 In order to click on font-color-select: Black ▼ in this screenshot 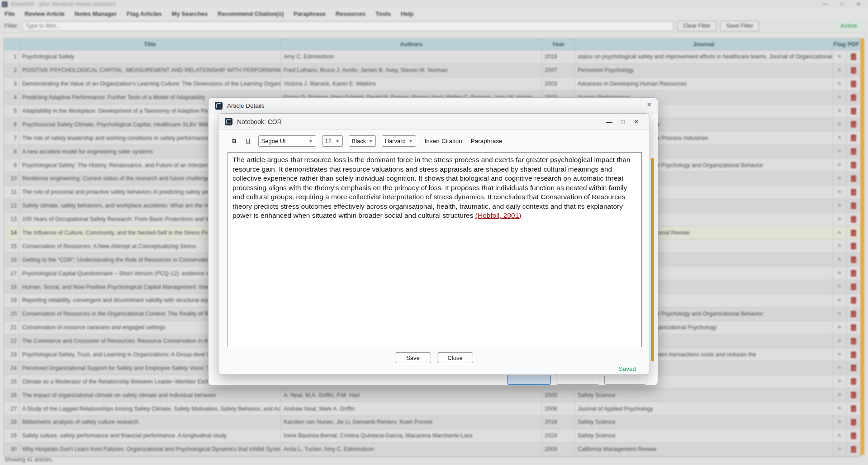, I will do `click(362, 141)`.